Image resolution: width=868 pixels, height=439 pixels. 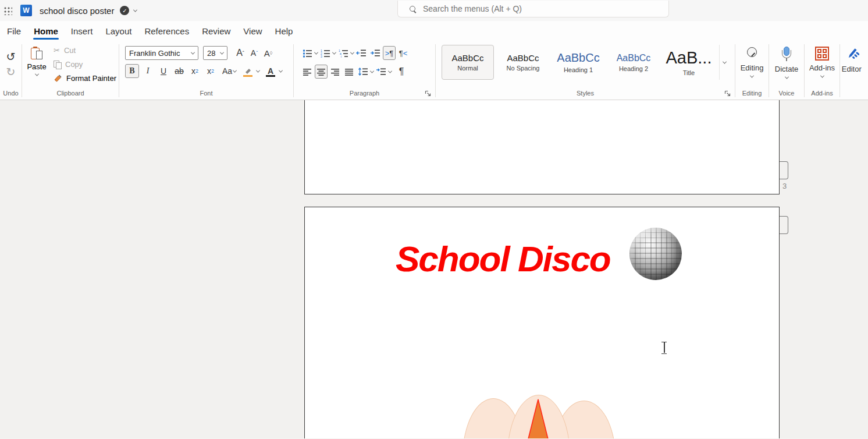 I want to click on italic-button: I, so click(x=148, y=71).